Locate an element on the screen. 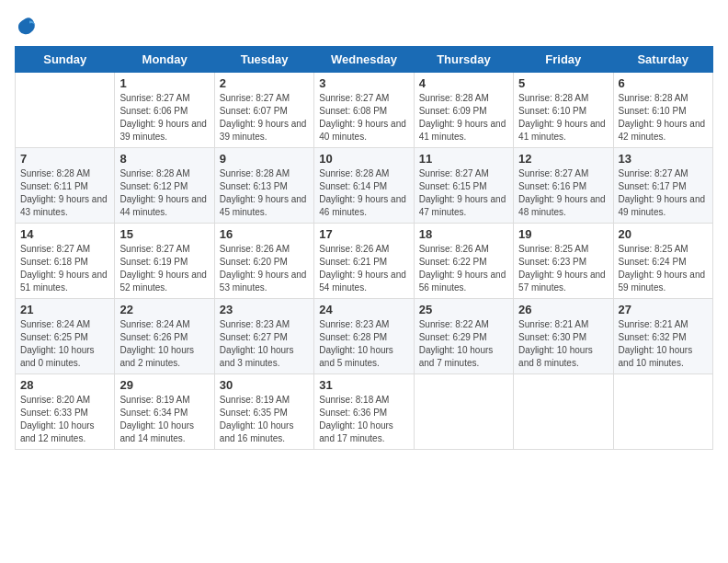 Image resolution: width=728 pixels, height=563 pixels. page-header is located at coordinates (364, 26).